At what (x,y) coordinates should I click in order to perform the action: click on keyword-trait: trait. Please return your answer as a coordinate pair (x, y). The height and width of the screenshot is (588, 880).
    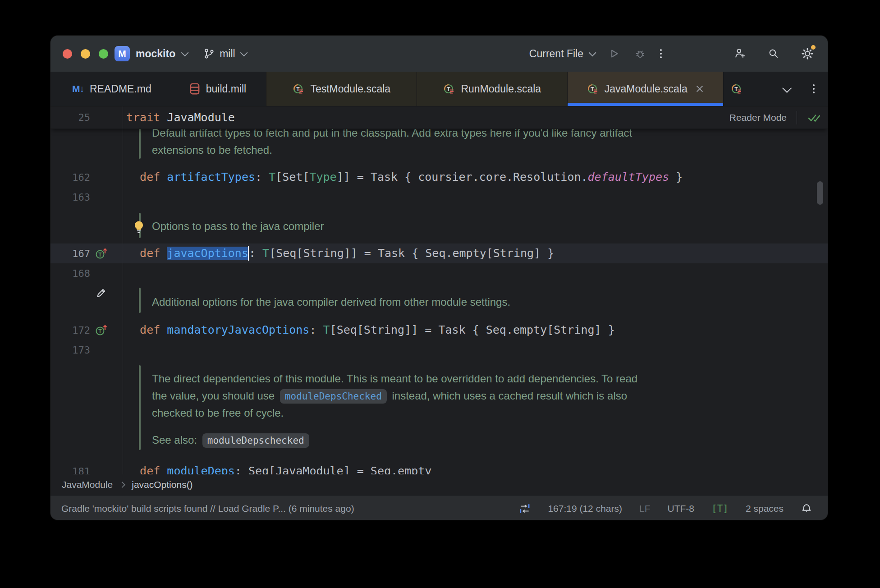
    Looking at the image, I should click on (143, 117).